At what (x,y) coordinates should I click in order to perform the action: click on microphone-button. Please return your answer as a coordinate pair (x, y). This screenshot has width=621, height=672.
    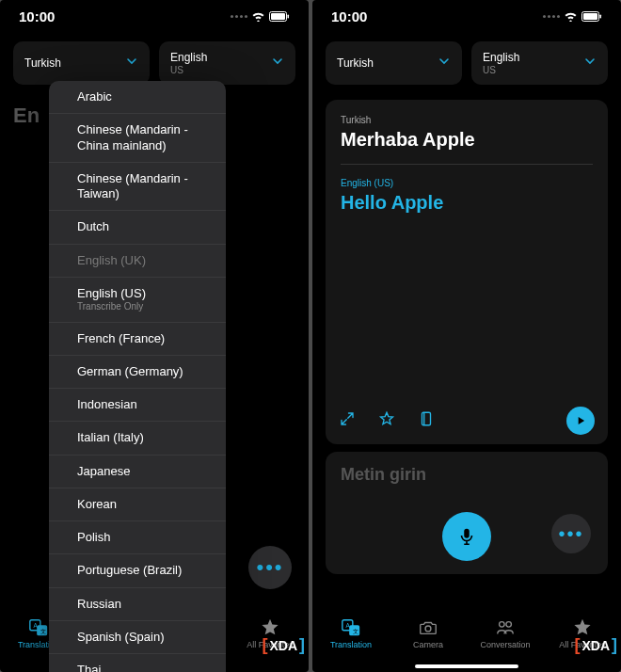
    Looking at the image, I should click on (467, 536).